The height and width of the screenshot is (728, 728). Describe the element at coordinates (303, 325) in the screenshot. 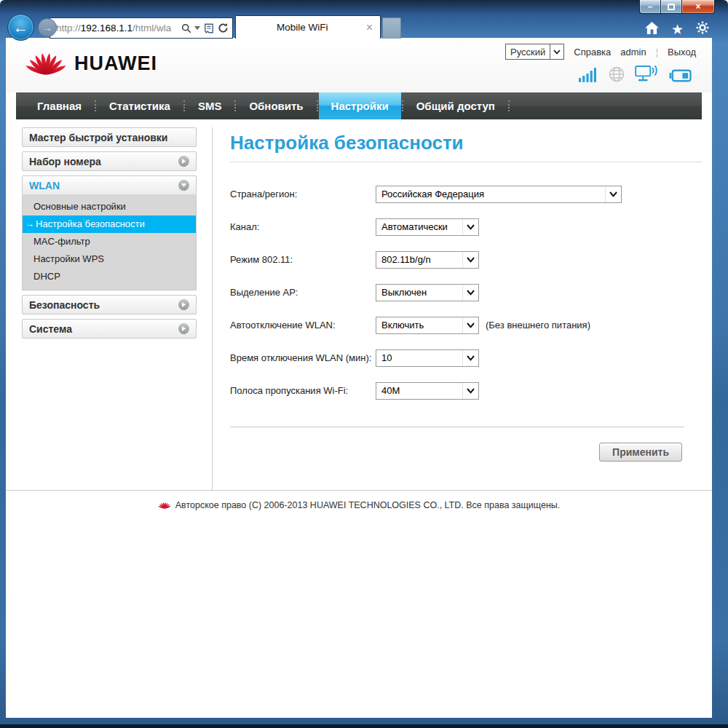

I see `field-label: Автоотключение WLAN:` at that location.